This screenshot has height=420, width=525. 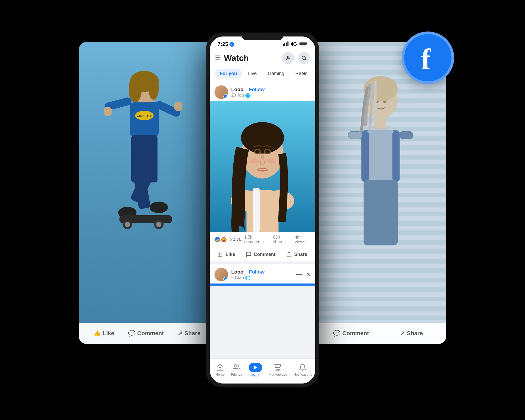 What do you see at coordinates (262, 220) in the screenshot?
I see `content-area: ✓ Looo · Follow 20 Jan 🌐` at bounding box center [262, 220].